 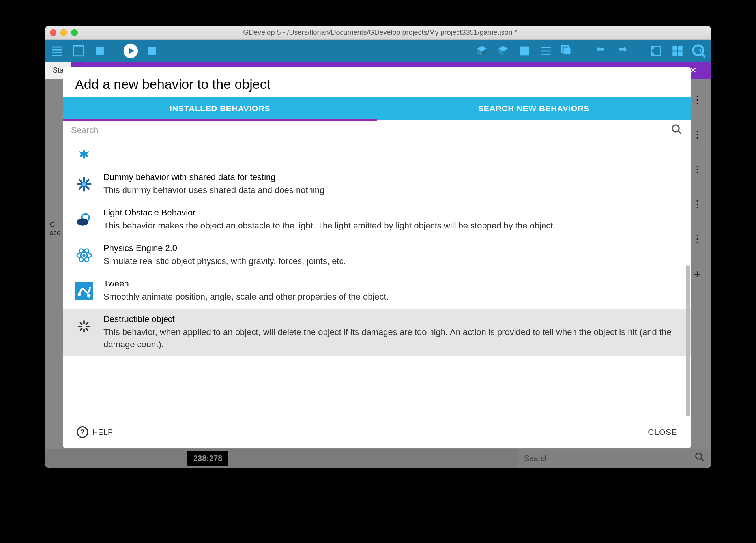 I want to click on window-title: GDevelop 5 - /Users/florian/Documents/GD…, so click(x=392, y=32).